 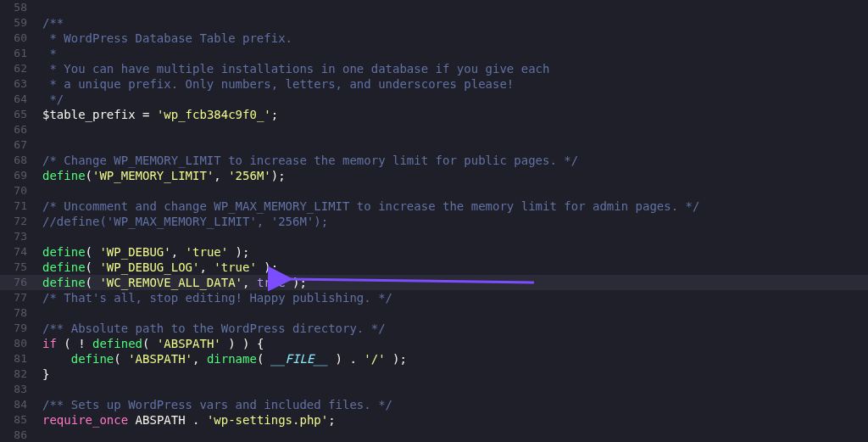 I want to click on code-line: 85require_once ABSPATH . 'wp-settings.ph…, so click(x=434, y=420).